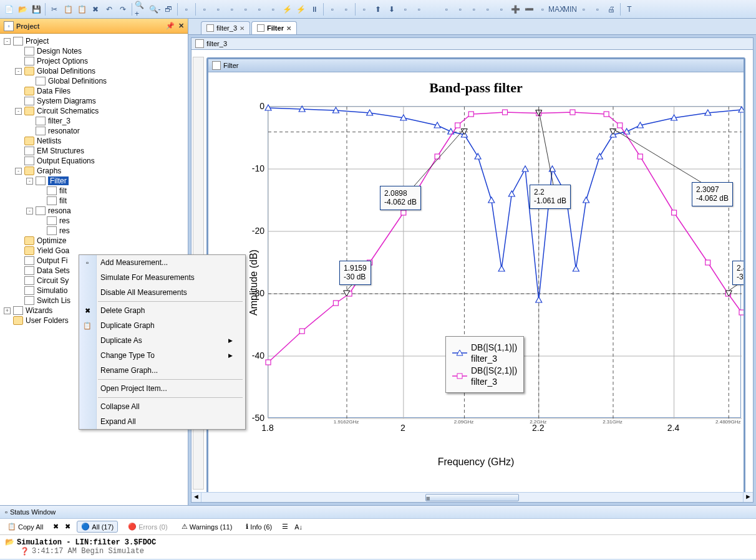 This screenshot has height=560, width=756. I want to click on chart-marker-label: 2.3097-4.062 dB, so click(712, 195).